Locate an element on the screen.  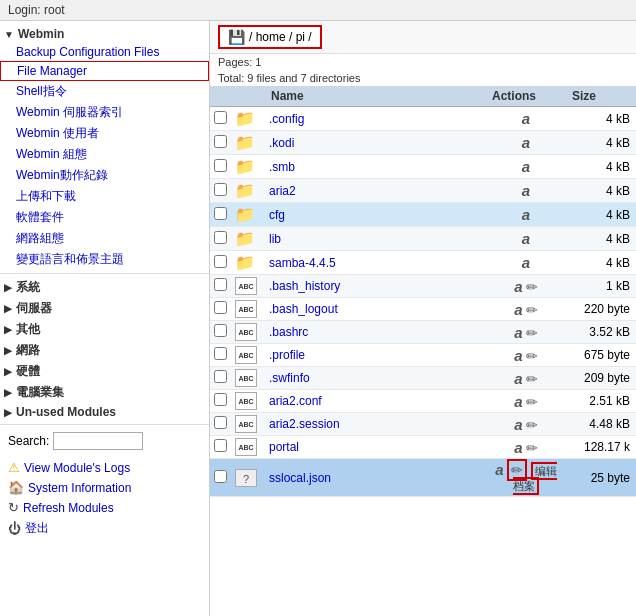
table-row: 📁aria2a4 kB is located at coordinates (423, 191).